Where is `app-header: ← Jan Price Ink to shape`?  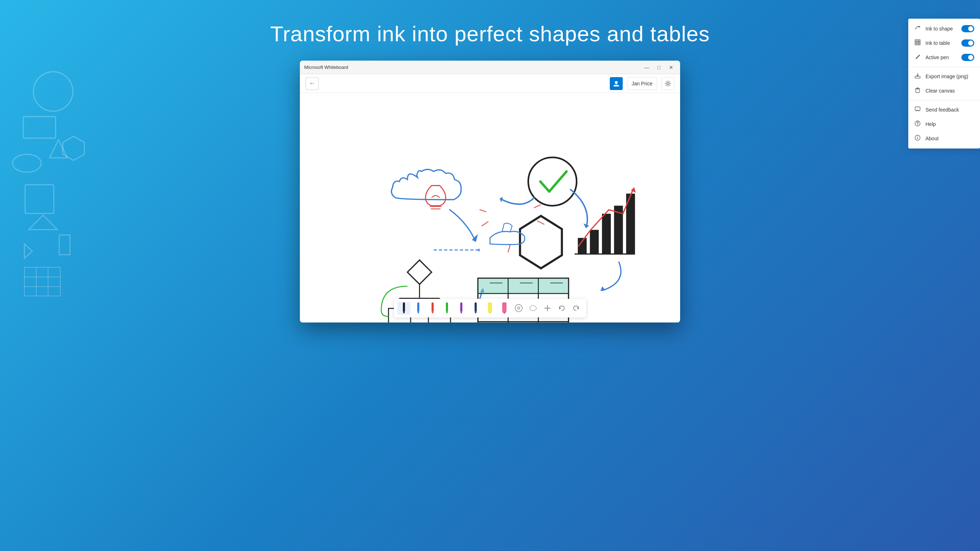
app-header: ← Jan Price Ink to shape is located at coordinates (490, 84).